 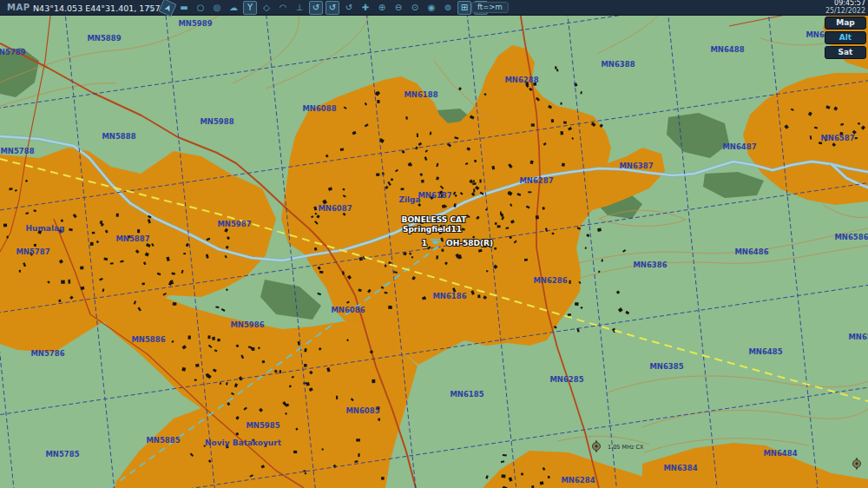 I want to click on cloud-icon: ☁, so click(x=233, y=8).